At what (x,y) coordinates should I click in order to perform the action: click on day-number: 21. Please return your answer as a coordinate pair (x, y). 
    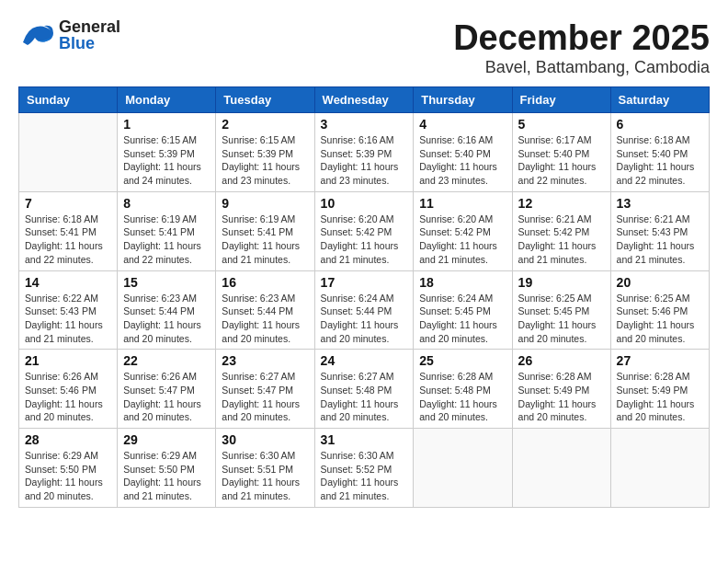
    Looking at the image, I should click on (68, 361).